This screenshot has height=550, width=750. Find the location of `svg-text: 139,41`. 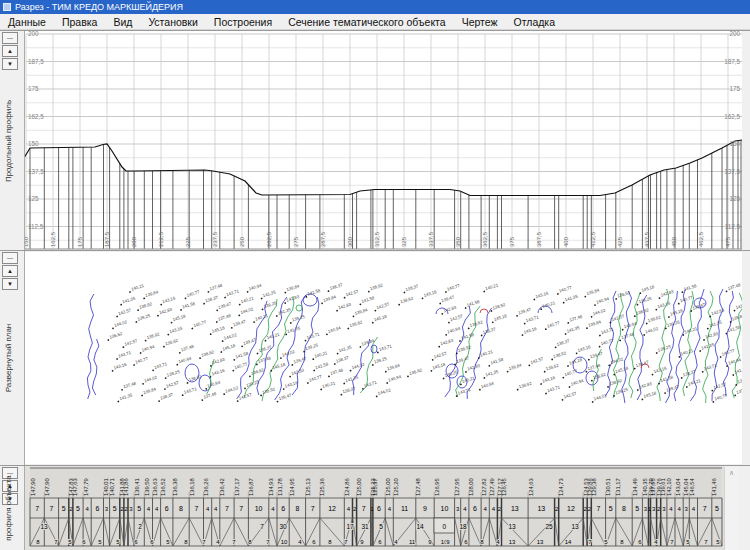

svg-text: 139,41 is located at coordinates (137, 487).